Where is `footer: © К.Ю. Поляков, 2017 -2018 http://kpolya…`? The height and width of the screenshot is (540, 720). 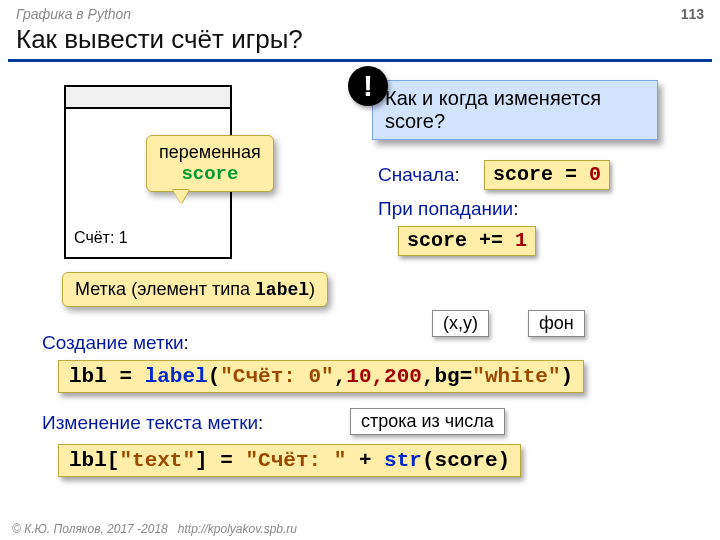
footer: © К.Ю. Поляков, 2017 -2018 http://kpolya… is located at coordinates (154, 529).